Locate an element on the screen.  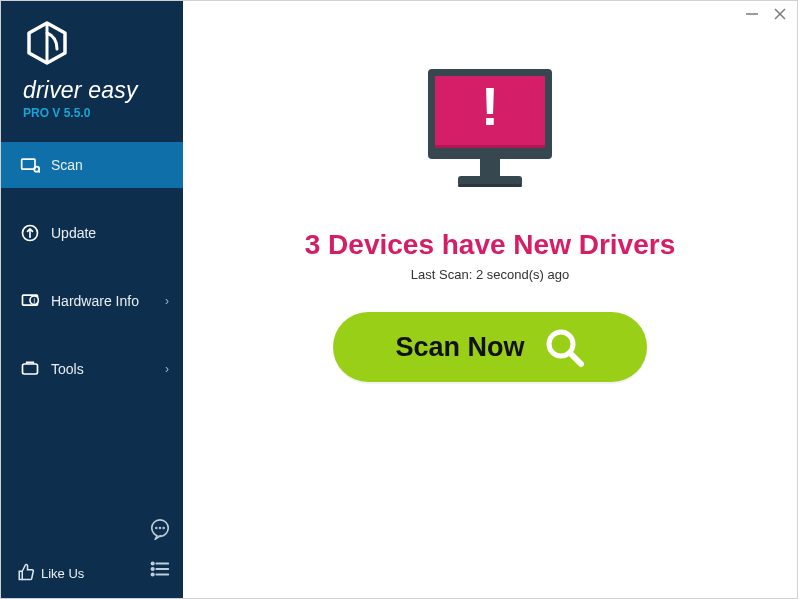
scan-now-button: Scan Now is located at coordinates (490, 347).